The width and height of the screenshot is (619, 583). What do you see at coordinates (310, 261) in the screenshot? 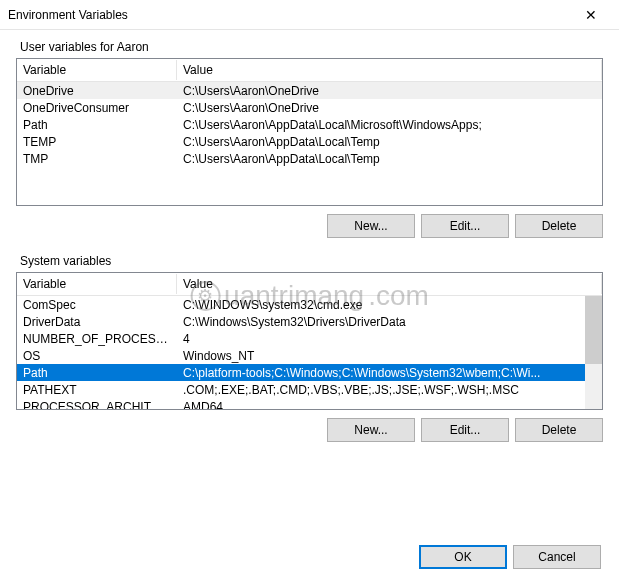
I see `system-group-label: System variables` at bounding box center [310, 261].